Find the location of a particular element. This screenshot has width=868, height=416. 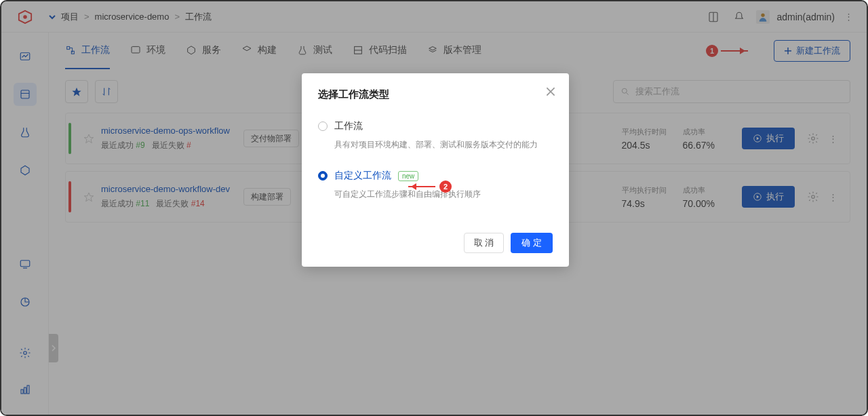

close-icon is located at coordinates (551, 92).